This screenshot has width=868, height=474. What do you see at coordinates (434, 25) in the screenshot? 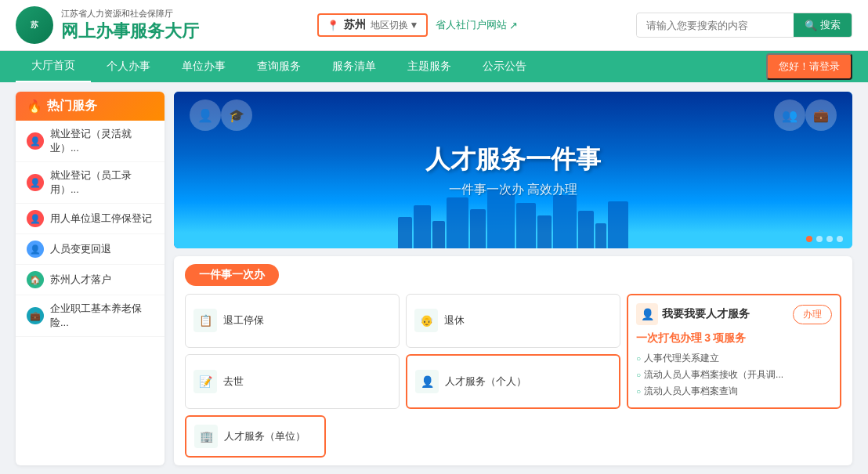
I see `header: 苏 江苏省人力资源和社会保障厅 网上办事服务大厅 📍 苏州 地区切换 ▼ 省人社…` at bounding box center [434, 25].